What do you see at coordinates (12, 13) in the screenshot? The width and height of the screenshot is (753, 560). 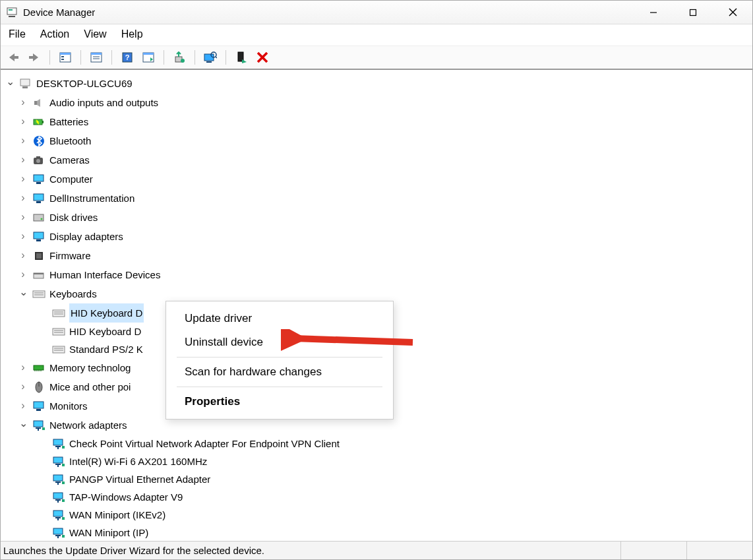 I see `app-icon` at bounding box center [12, 13].